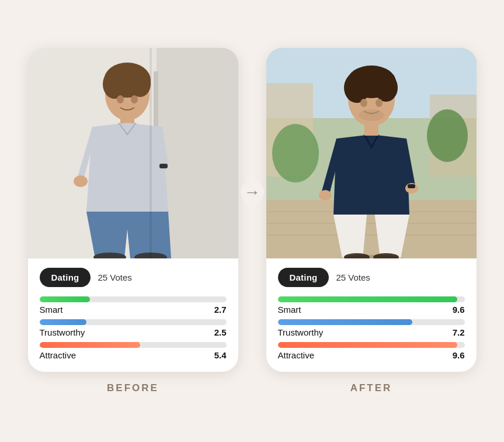 The width and height of the screenshot is (504, 442). What do you see at coordinates (133, 322) in the screenshot?
I see `before-trustworthy-bar-bg` at bounding box center [133, 322].